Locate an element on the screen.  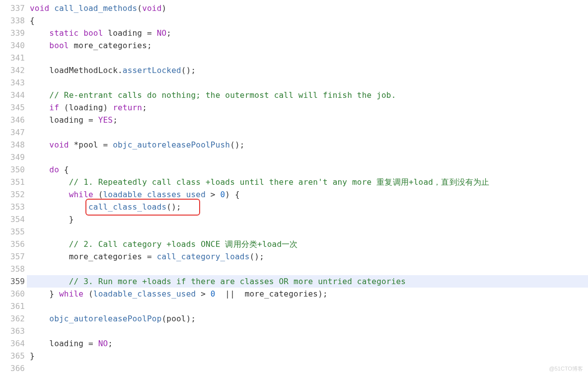
line-number: 349 is located at coordinates (12, 157).